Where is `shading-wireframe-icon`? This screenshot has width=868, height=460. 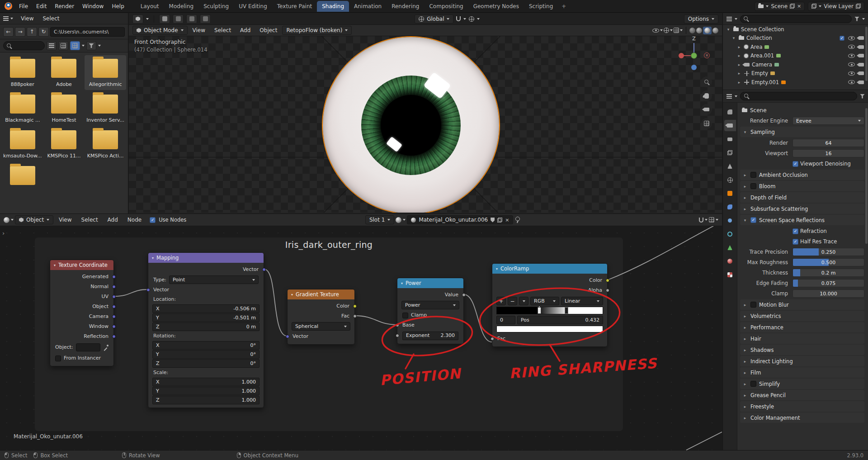
shading-wireframe-icon is located at coordinates (693, 31).